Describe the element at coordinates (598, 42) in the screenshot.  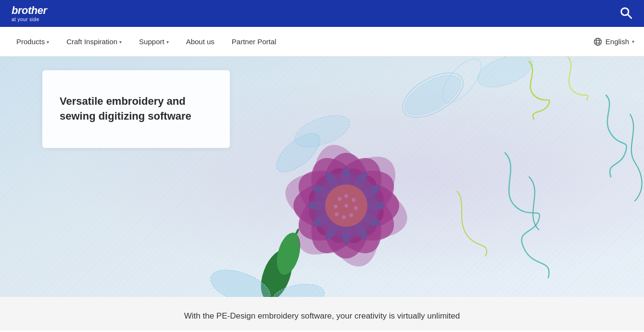
I see `globe-icon` at that location.